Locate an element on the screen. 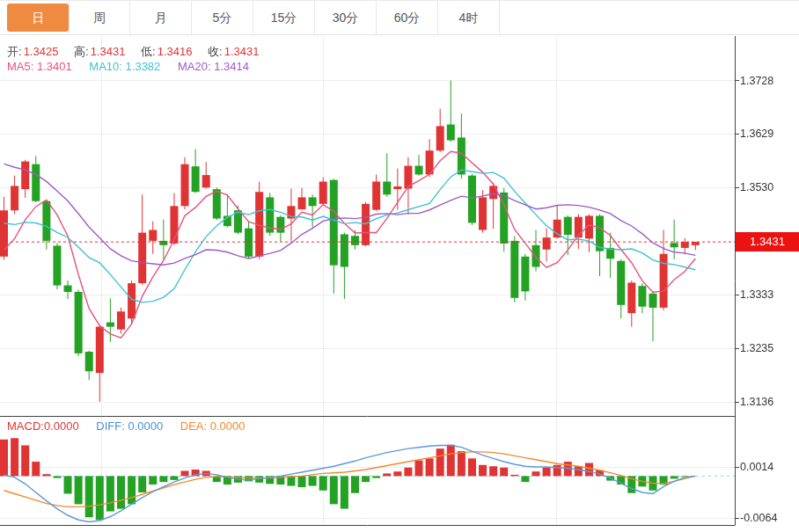 Image resolution: width=799 pixels, height=532 pixels. tab-30min: 30分 is located at coordinates (346, 18).